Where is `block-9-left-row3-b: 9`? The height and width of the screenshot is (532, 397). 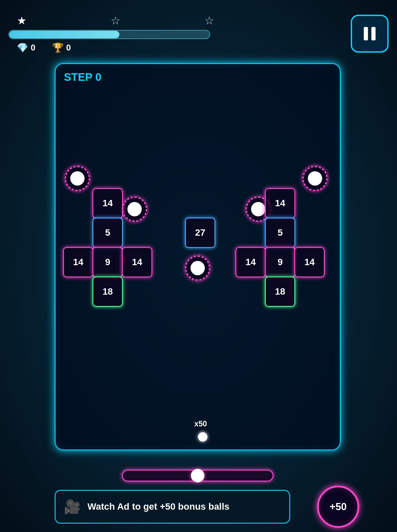
block-9-left-row3-b: 9 is located at coordinates (108, 262).